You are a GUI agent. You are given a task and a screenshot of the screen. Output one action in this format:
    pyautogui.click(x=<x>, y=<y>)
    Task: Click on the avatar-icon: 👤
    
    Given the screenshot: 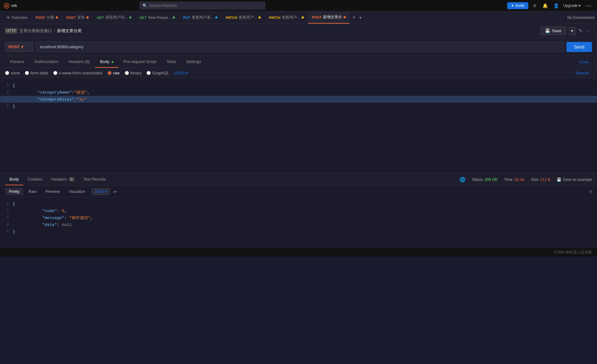 What is the action you would take?
    pyautogui.click(x=556, y=6)
    